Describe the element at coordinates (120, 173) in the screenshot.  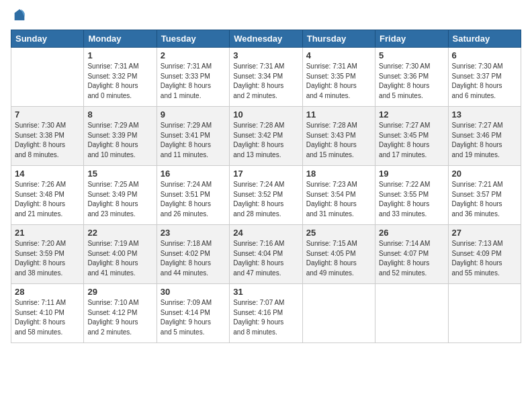
I see `day-number: 15` at that location.